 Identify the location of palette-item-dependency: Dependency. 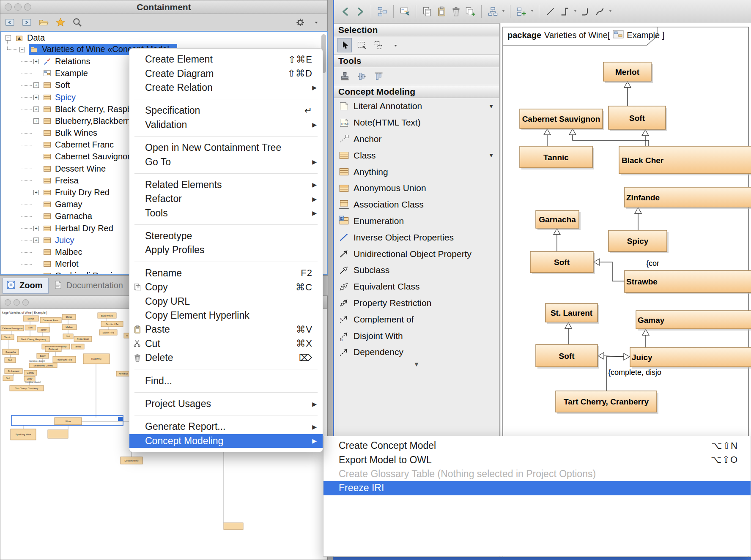
(417, 352).